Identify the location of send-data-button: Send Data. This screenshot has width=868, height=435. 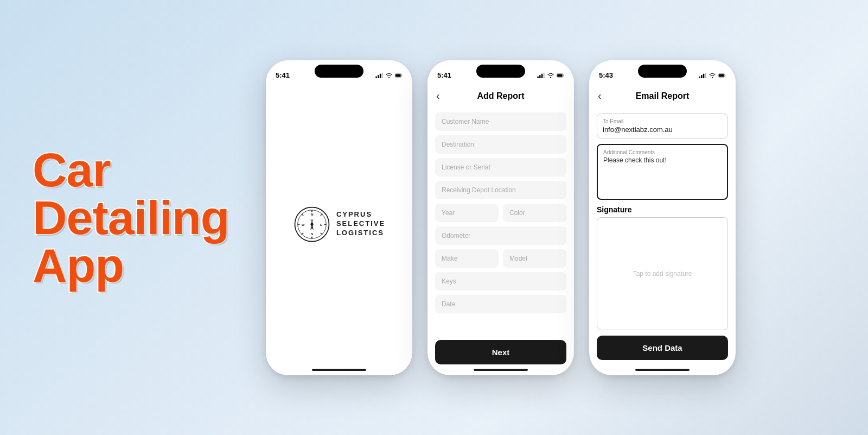
(662, 348).